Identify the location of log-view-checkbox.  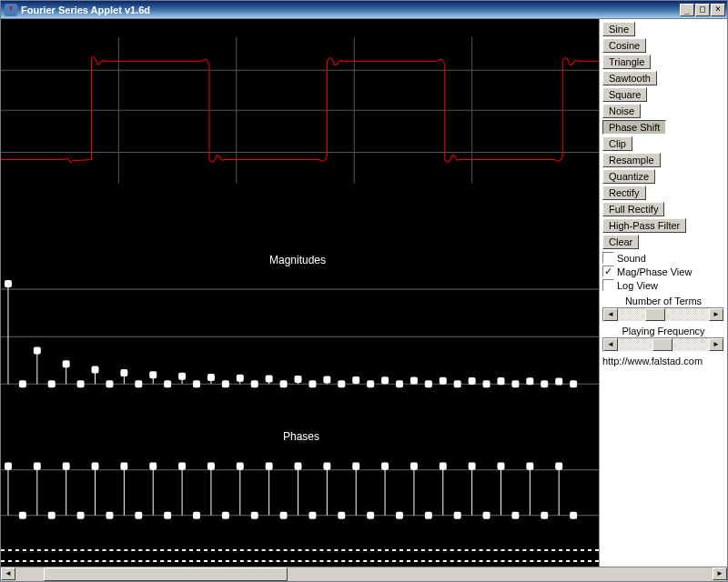
(608, 286).